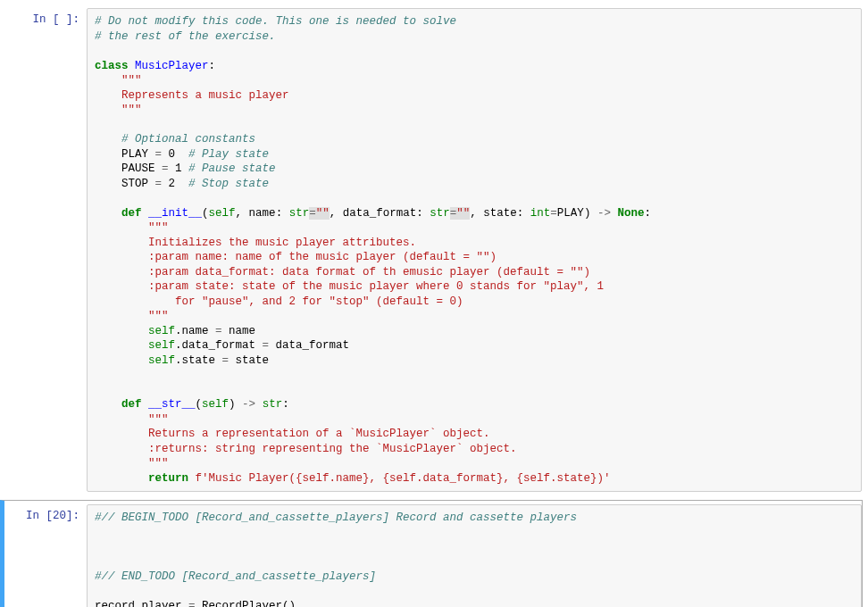 Image resolution: width=868 pixels, height=607 pixels. Describe the element at coordinates (46, 555) in the screenshot. I see `input-prompt: In [20]:` at that location.